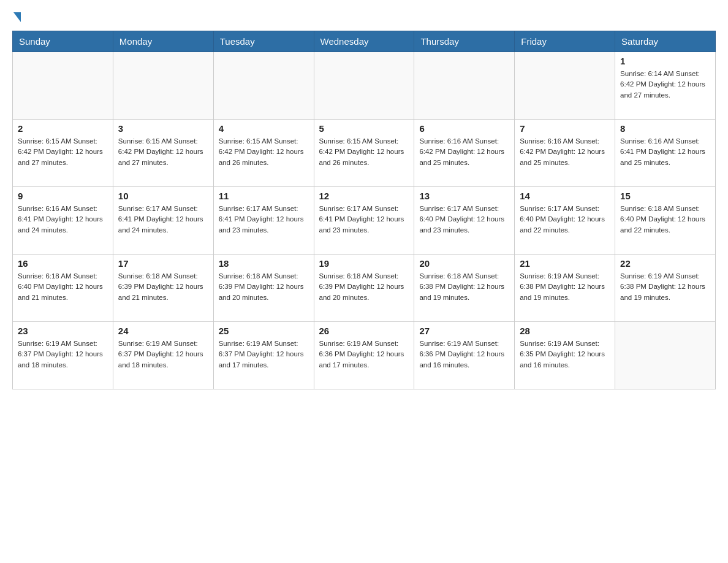 This screenshot has width=728, height=563. I want to click on day-of-week-header: Thursday, so click(464, 42).